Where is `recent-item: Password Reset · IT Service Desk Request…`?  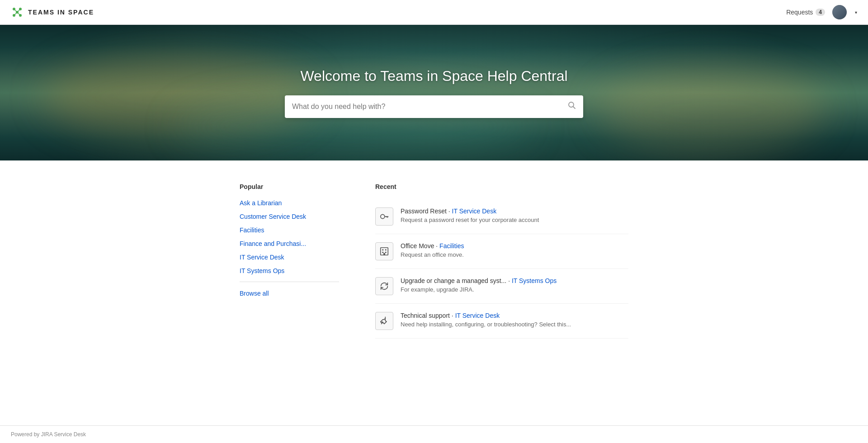 recent-item: Password Reset · IT Service Desk Request… is located at coordinates (502, 217).